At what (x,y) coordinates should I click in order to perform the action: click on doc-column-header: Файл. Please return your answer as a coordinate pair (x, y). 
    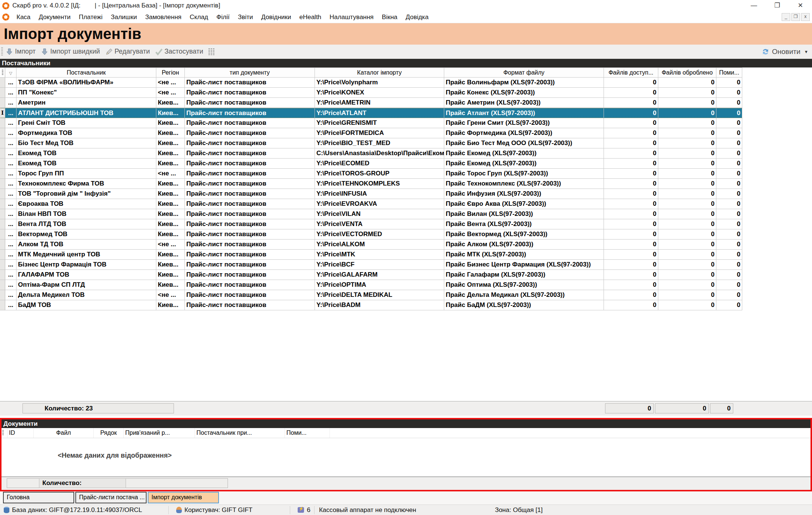
    Looking at the image, I should click on (64, 433).